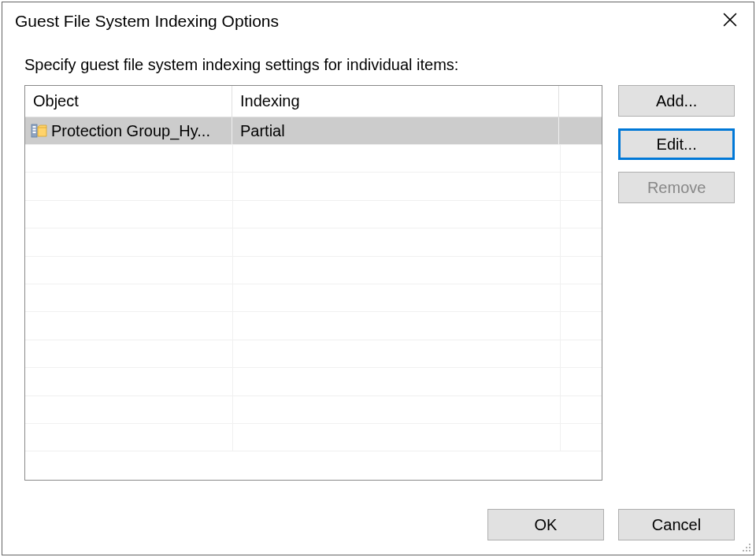 This screenshot has width=756, height=557. I want to click on cell-object-text: Protection Group_Hy..., so click(131, 131).